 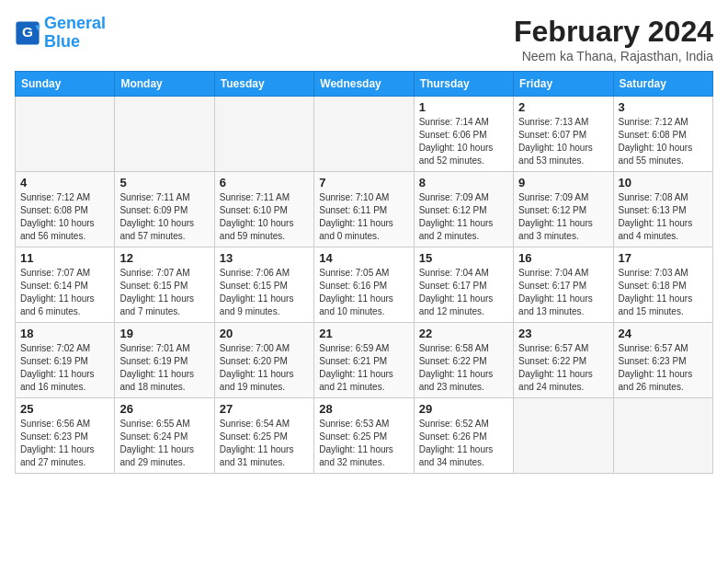 What do you see at coordinates (65, 361) in the screenshot?
I see `calendar-cell: 18Sunrise: 7:02 AM Sunset: 6:19 PM Dayli…` at bounding box center [65, 361].